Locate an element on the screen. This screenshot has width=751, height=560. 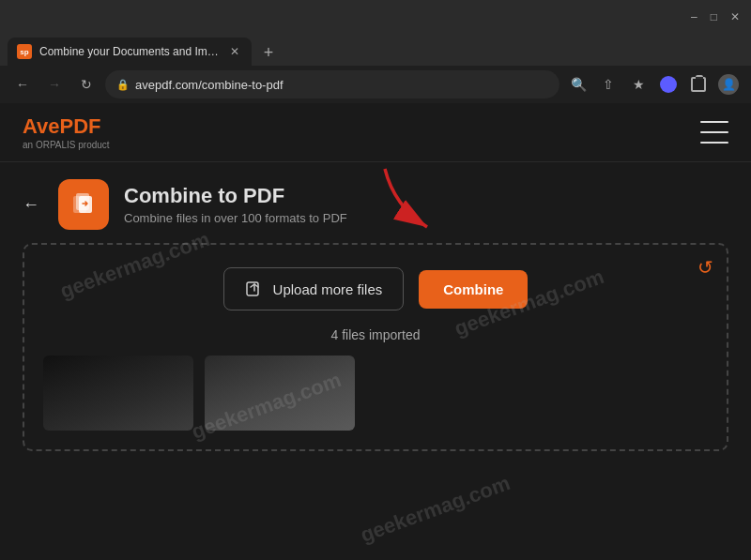
combine-pdf-icon is located at coordinates (84, 204).